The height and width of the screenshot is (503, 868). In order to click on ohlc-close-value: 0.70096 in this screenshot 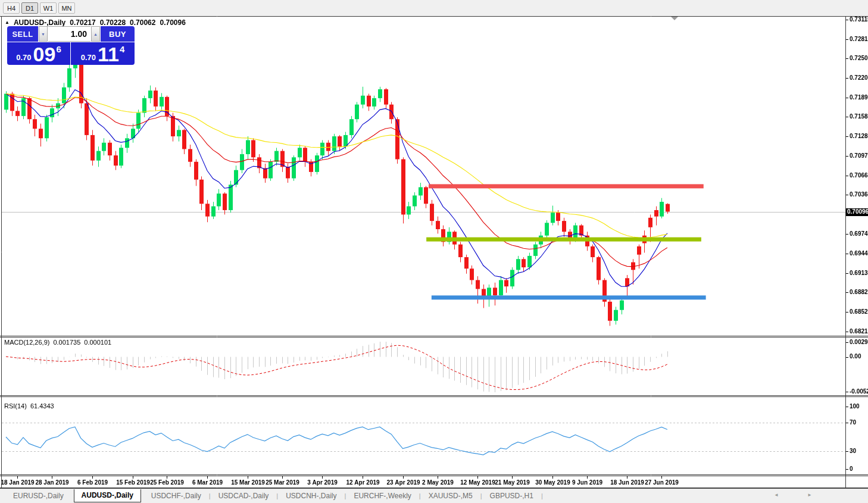, I will do `click(173, 23)`.